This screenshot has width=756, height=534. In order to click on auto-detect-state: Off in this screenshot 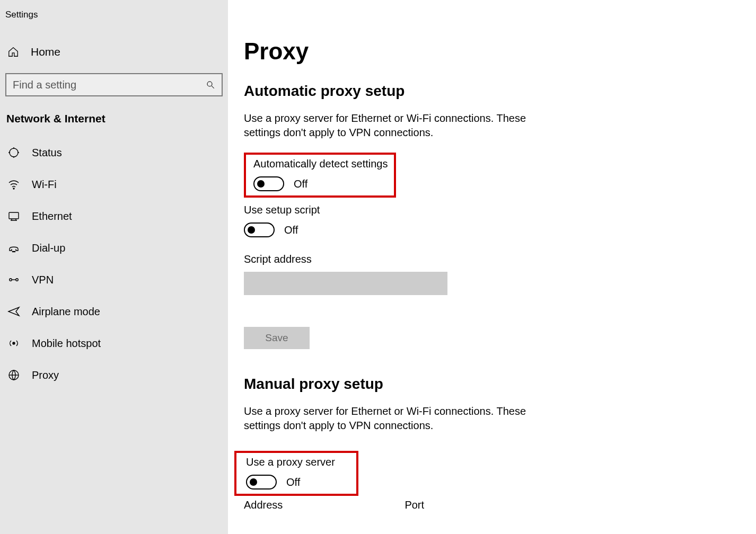, I will do `click(301, 184)`.